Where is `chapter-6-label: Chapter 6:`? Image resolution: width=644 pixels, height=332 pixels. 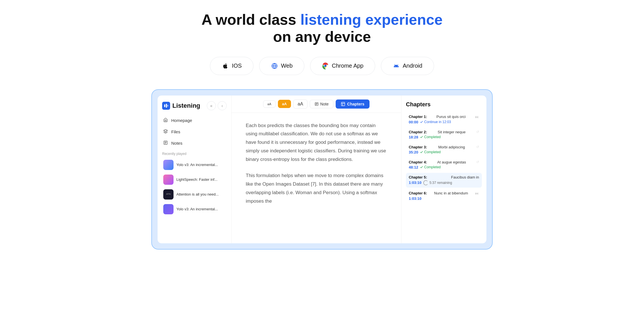 chapter-6-label: Chapter 6: is located at coordinates (418, 193).